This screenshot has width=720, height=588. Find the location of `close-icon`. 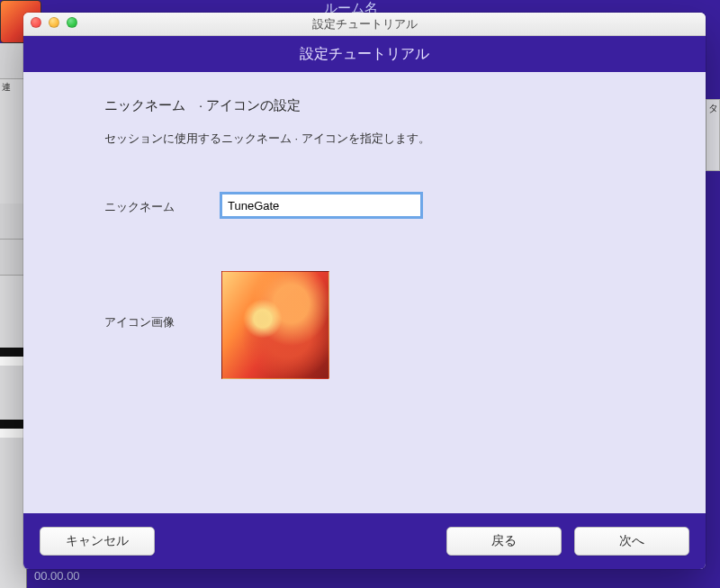

close-icon is located at coordinates (36, 23).